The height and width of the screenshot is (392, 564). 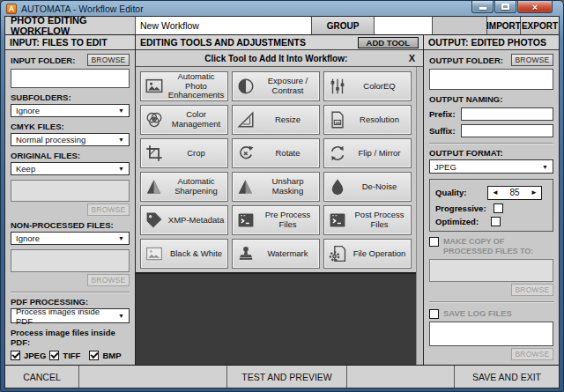 I want to click on chevron-down-icon: ▼, so click(x=122, y=169).